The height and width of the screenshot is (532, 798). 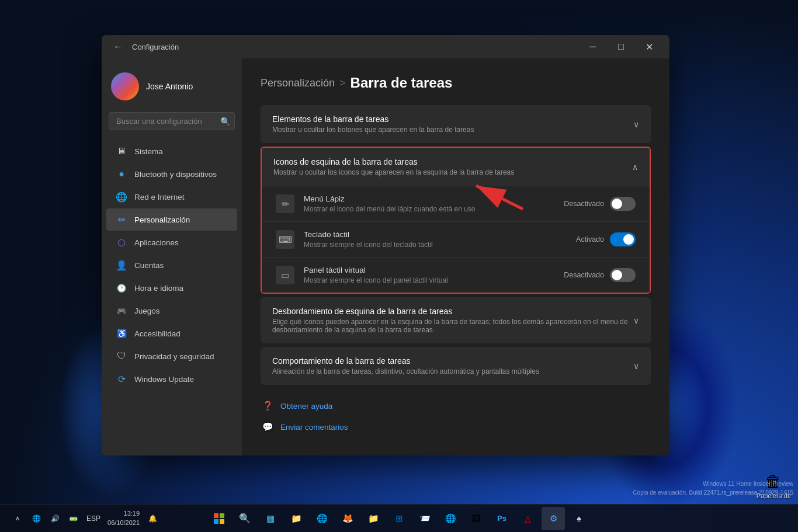 I want to click on red-icon: 🌐, so click(x=122, y=197).